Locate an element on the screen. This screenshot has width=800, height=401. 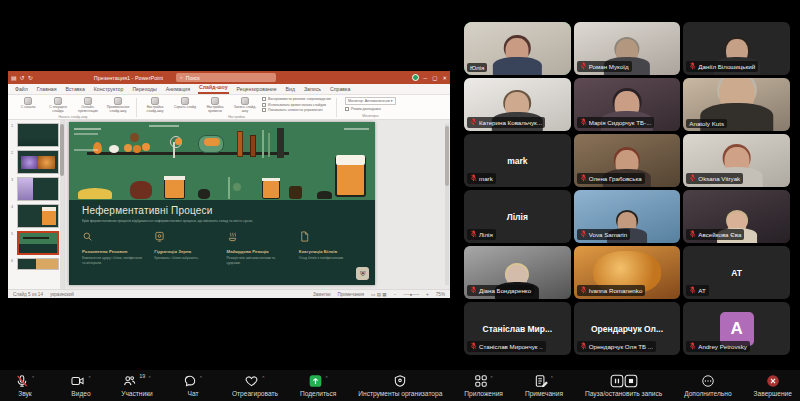
toolbar-share-button: ⌃Поделиться is located at coordinates (318, 386).